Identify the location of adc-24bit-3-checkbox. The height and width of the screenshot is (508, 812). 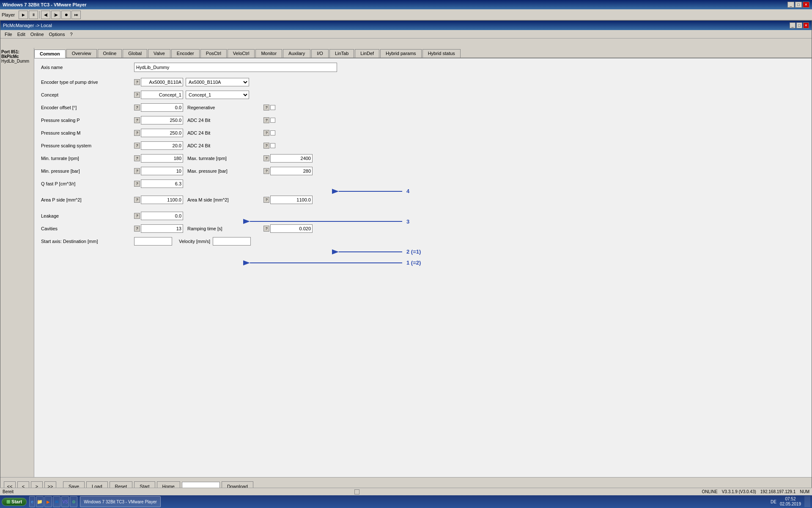
(273, 146).